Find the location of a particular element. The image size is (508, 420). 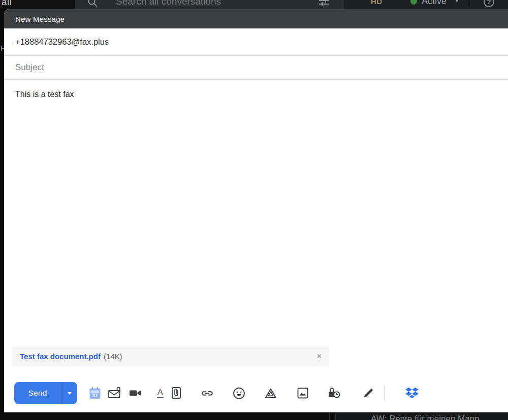

filter-tune-icon is located at coordinates (324, 4).